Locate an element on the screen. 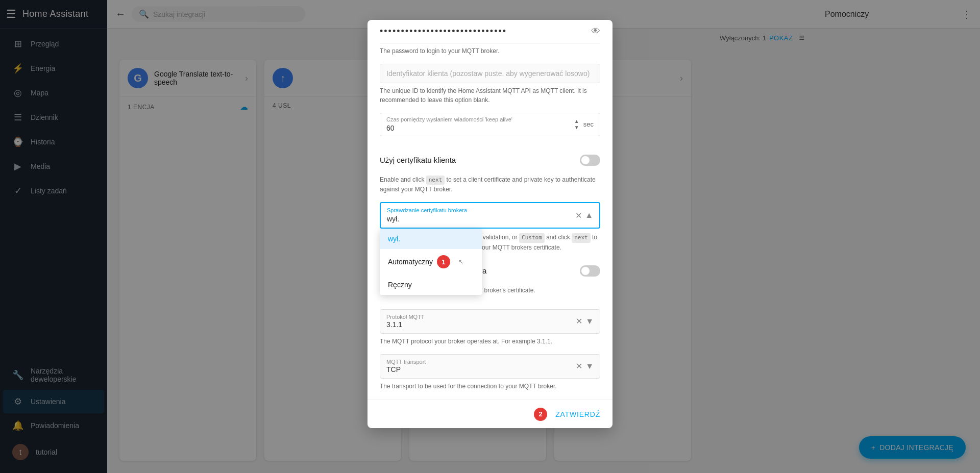 The width and height of the screenshot is (980, 473). stepper-down-icon: ▼ is located at coordinates (577, 128).